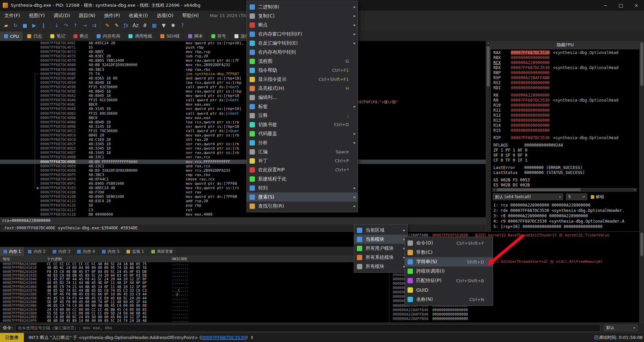  Describe the element at coordinates (44, 25) in the screenshot. I see `pause-icon: ∥` at that location.